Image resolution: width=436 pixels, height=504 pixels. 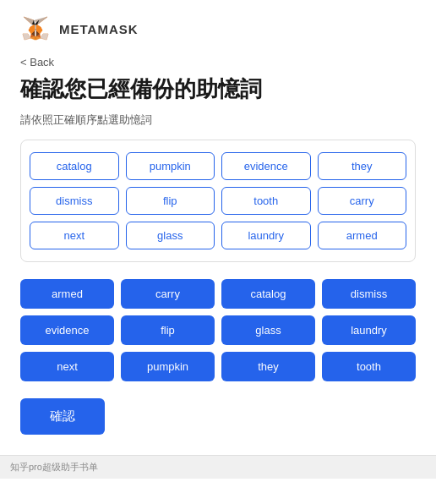 I want to click on word-pool-chip: they, so click(x=362, y=166).